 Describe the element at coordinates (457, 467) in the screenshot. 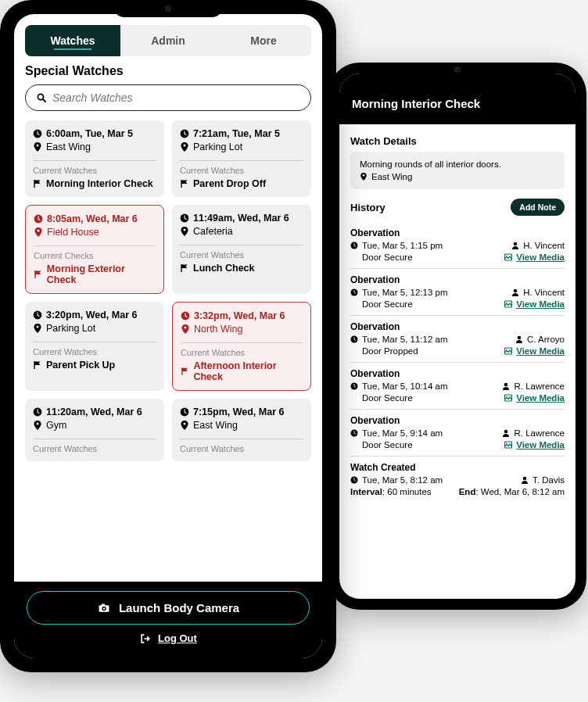

I see `entry-title: Watch Created` at that location.